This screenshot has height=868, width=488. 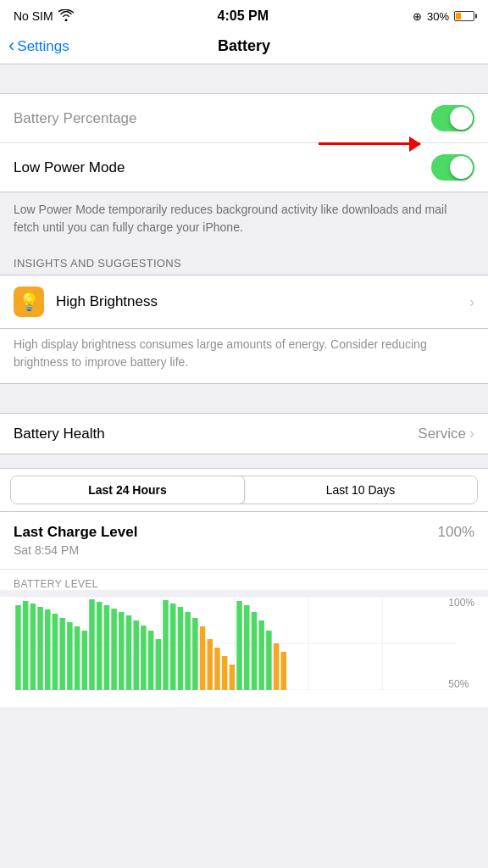 I want to click on chart-label-100: 100%, so click(x=461, y=603).